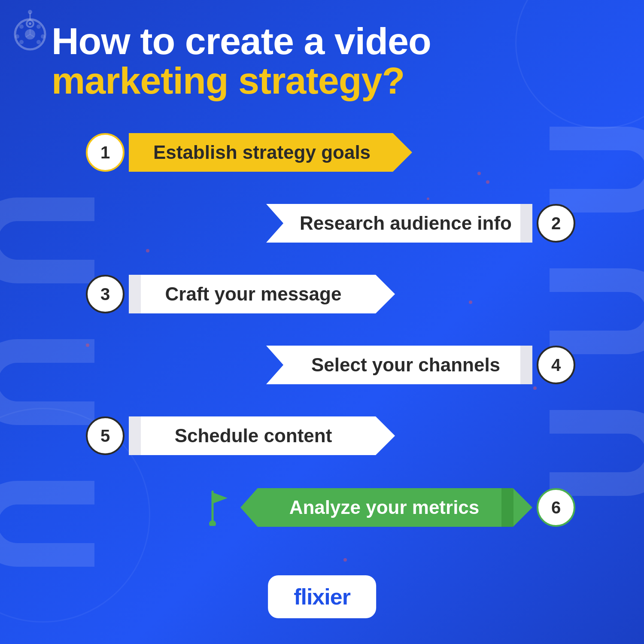 The width and height of the screenshot is (644, 644). I want to click on step-3-text: Craft your message, so click(253, 294).